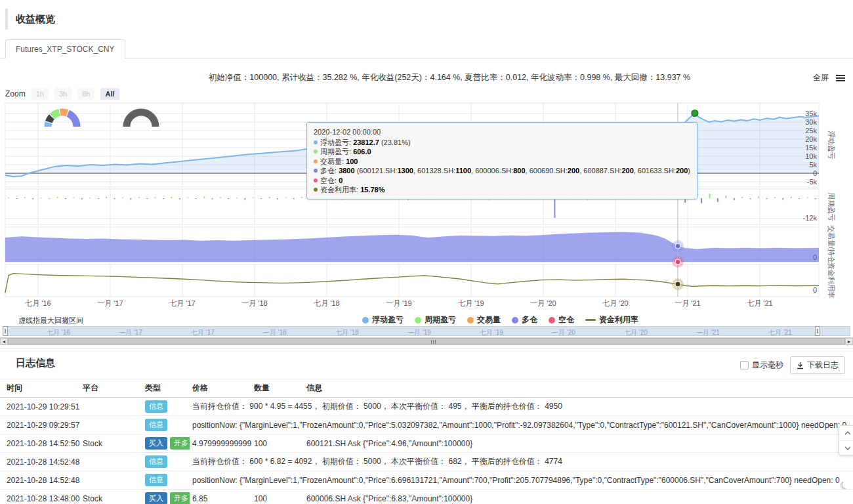  What do you see at coordinates (562, 320) in the screenshot?
I see `legend-item: 空仓` at bounding box center [562, 320].